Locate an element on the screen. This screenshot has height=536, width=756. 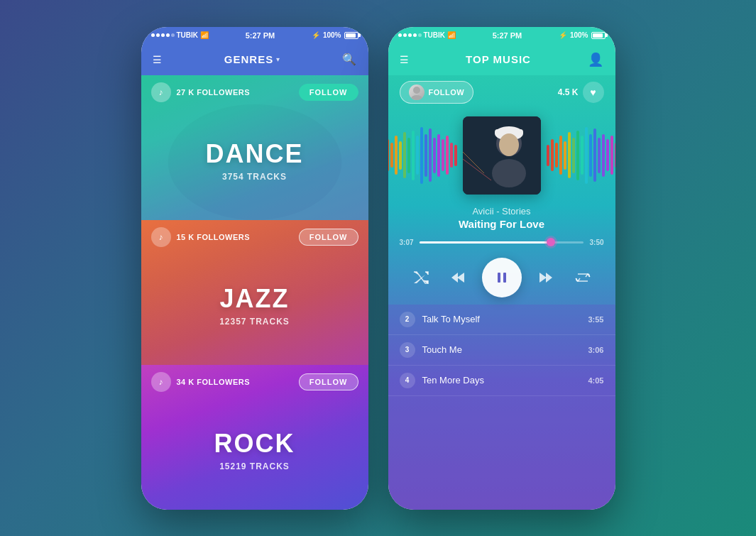
music-nav-title: TOP MUSIC is located at coordinates (498, 60).